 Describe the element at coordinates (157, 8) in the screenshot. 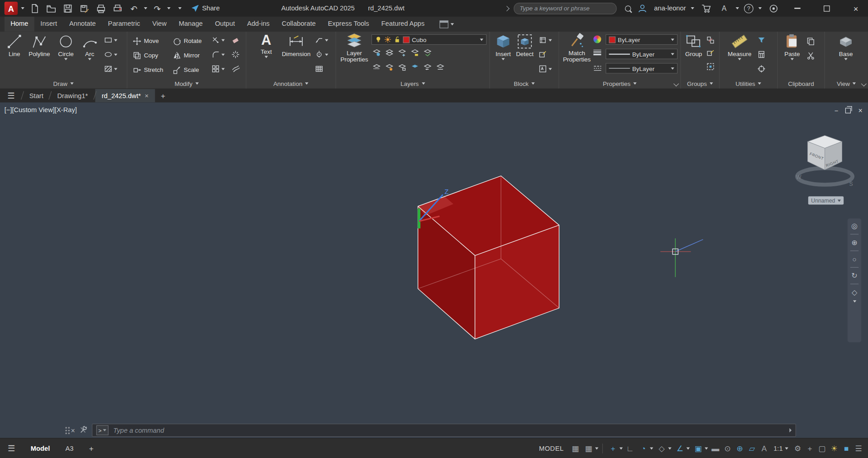

I see `redo-button: ↷` at that location.